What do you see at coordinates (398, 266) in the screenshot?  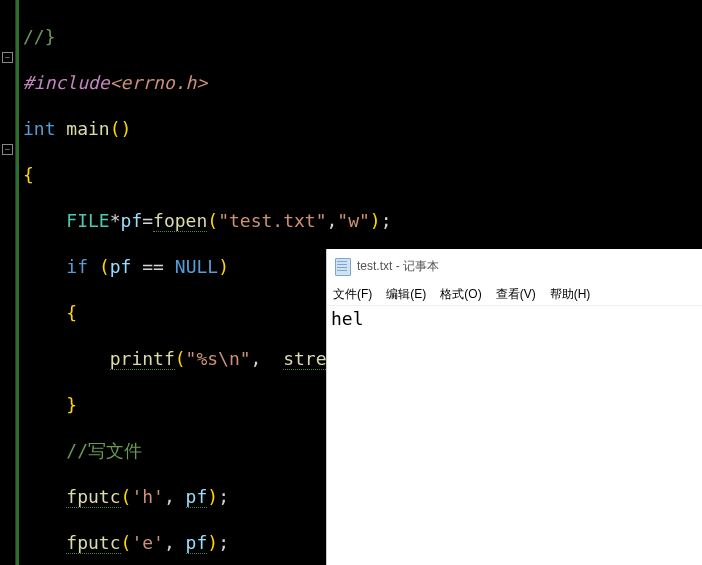 I see `notepad-title: test.txt - 记事本` at bounding box center [398, 266].